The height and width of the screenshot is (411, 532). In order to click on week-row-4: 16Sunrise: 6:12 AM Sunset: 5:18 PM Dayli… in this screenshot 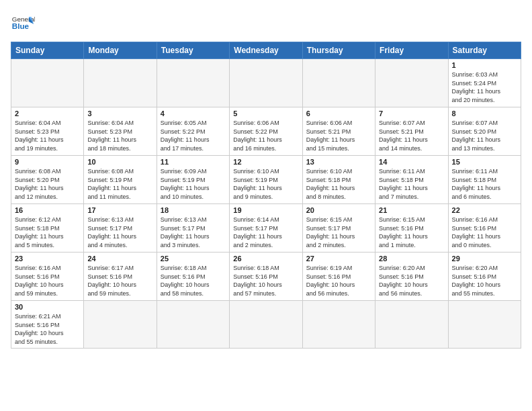, I will do `click(266, 228)`.